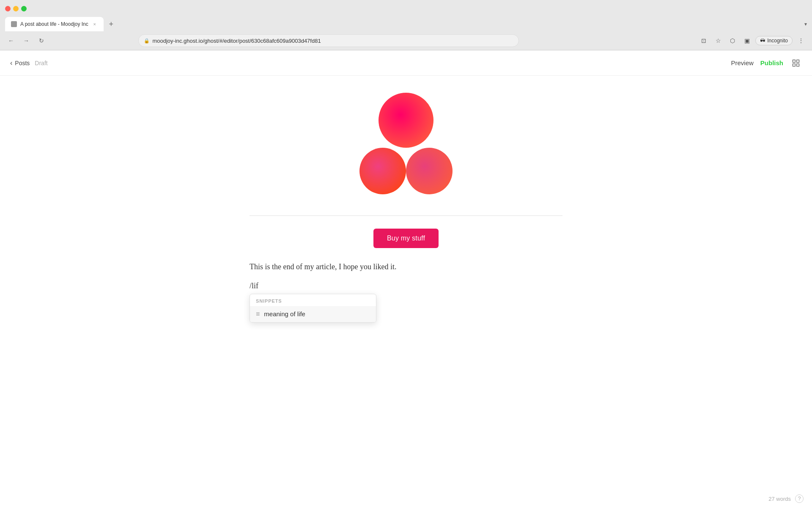 This screenshot has height=508, width=812. What do you see at coordinates (801, 41) in the screenshot?
I see `more-options-button: ⋮` at bounding box center [801, 41].